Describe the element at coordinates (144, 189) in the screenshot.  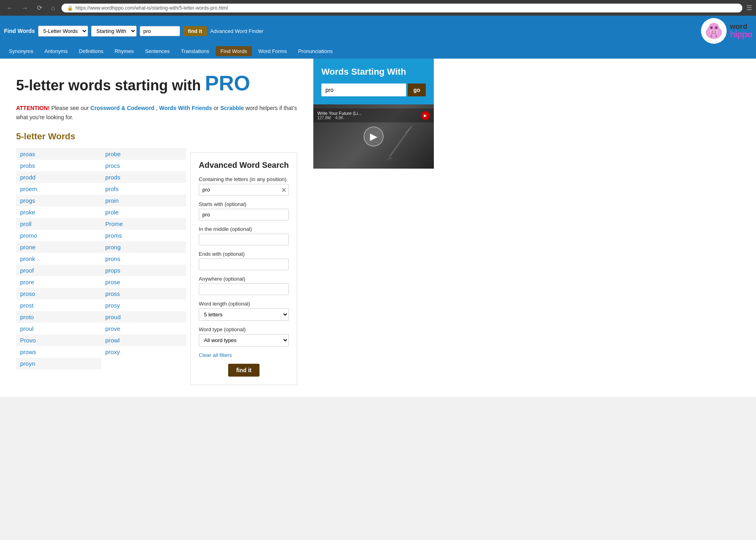
I see `word-item: profs` at that location.